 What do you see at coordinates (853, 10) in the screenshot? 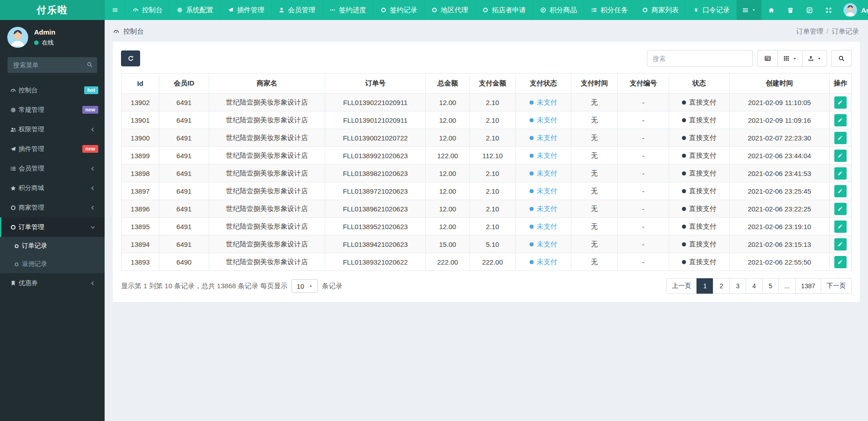
I see `navbar-user-menu: Admin` at bounding box center [853, 10].